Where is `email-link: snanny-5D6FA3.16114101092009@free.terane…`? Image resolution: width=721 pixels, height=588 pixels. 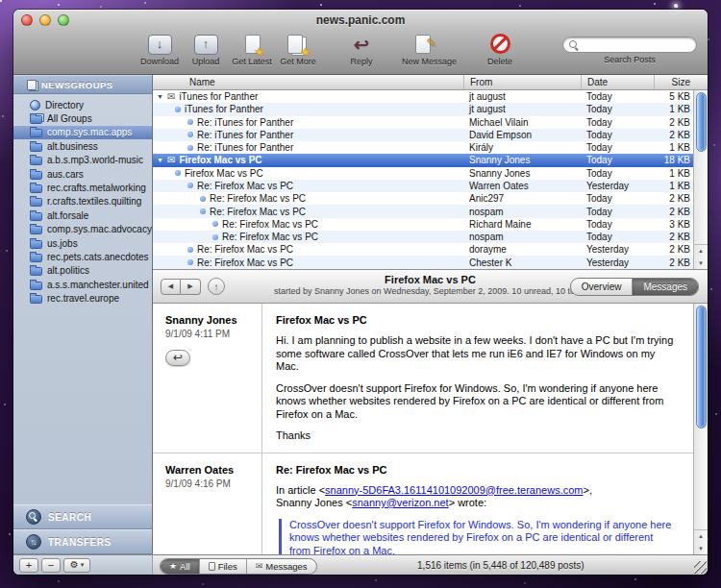
email-link: snanny-5D6FA3.16114101092009@free.terane… is located at coordinates (454, 490).